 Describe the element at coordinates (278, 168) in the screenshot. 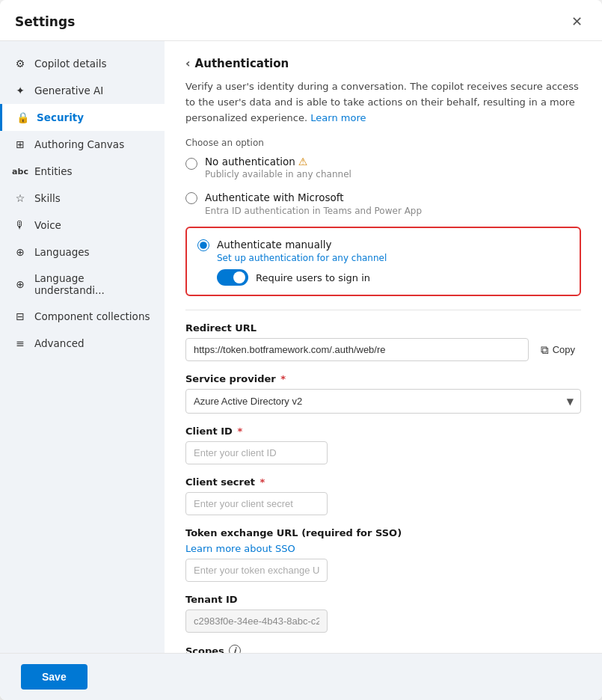

I see `no-auth-text: No authentication ⚠ Publicly available i…` at that location.